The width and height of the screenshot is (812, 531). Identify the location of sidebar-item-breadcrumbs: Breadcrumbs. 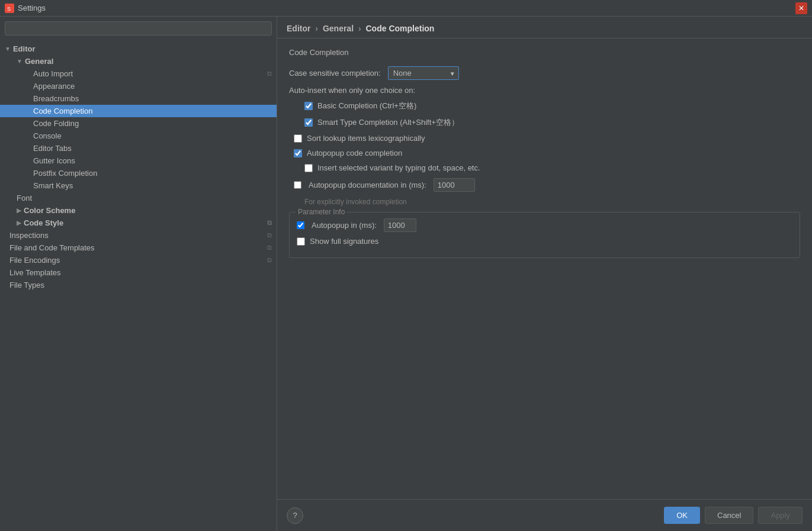
(139, 98).